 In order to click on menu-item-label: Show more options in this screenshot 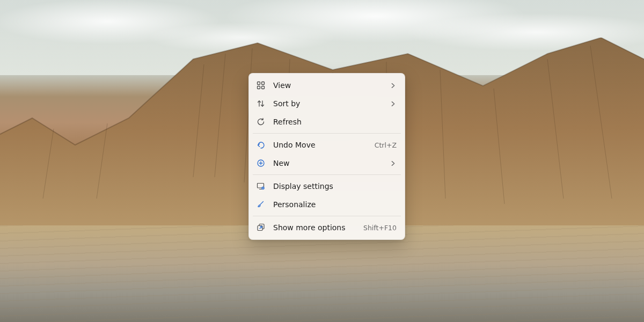, I will do `click(316, 228)`.